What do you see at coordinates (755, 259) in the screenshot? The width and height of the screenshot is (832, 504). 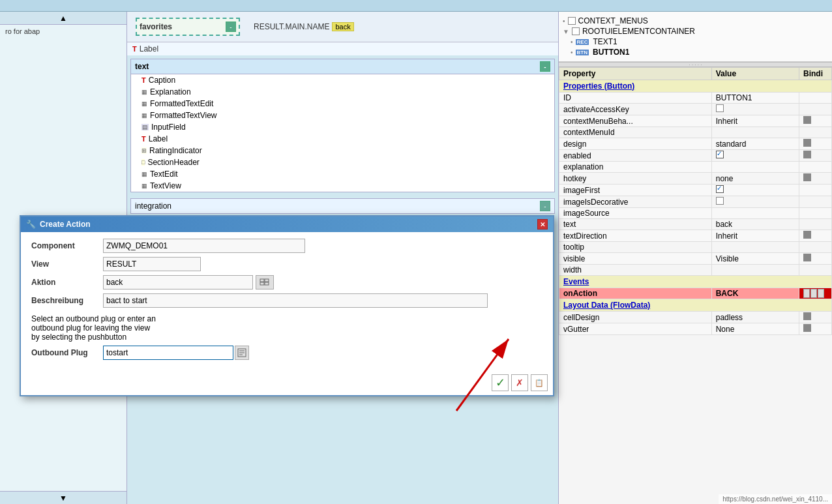 I see `prop-visible-value: Visible` at bounding box center [755, 259].